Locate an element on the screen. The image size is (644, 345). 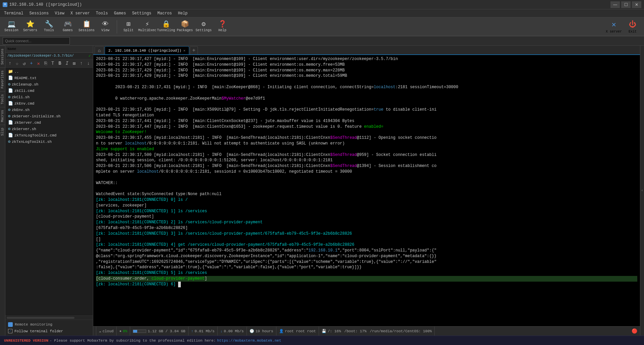
list-item: ⚙ zkServer.sh is located at coordinates (49, 129).